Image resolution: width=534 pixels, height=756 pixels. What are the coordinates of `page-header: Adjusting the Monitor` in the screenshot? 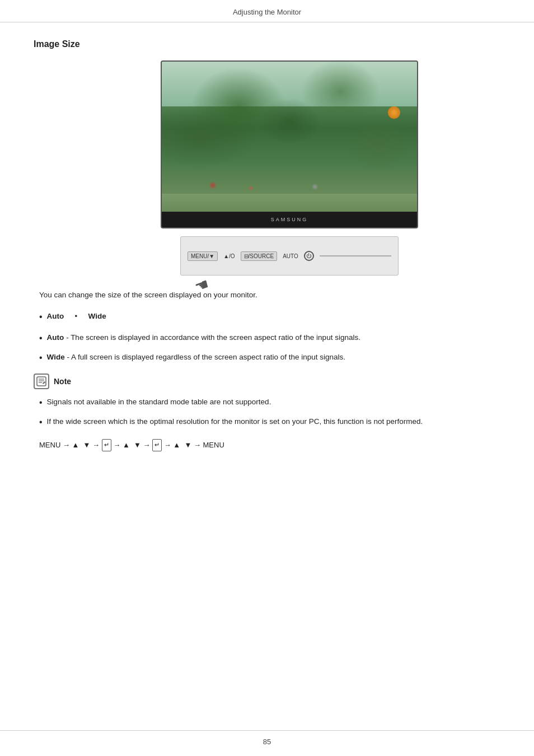 It's located at (267, 11).